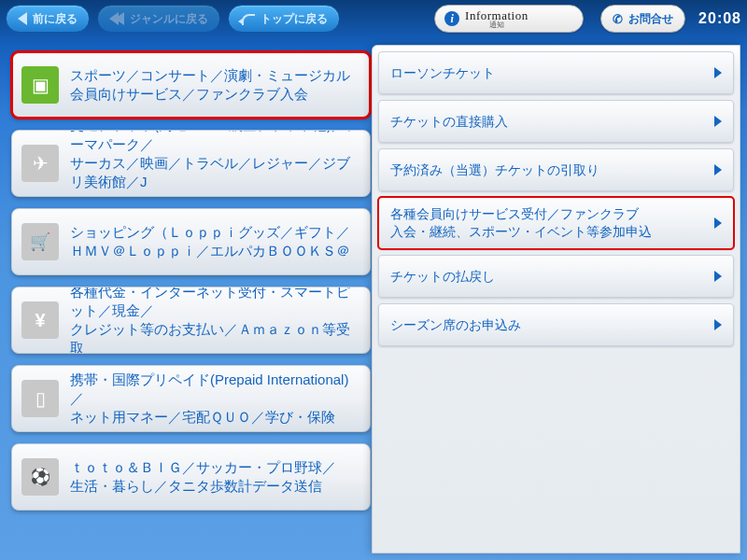 The image size is (747, 560). I want to click on category-label: スポーツ／コンサート／演劇・ミュージカル 会員向けサービス／ファンクラブ入会, so click(215, 86).